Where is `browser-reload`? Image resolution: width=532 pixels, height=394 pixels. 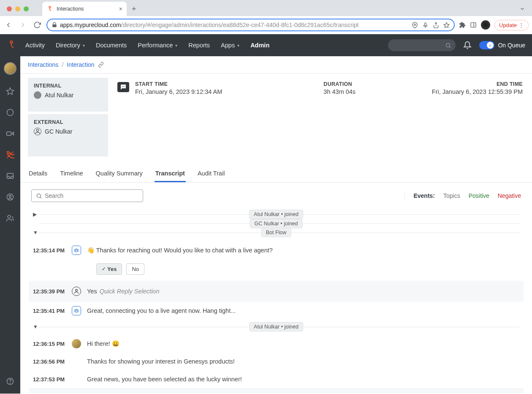
browser-reload is located at coordinates (37, 25).